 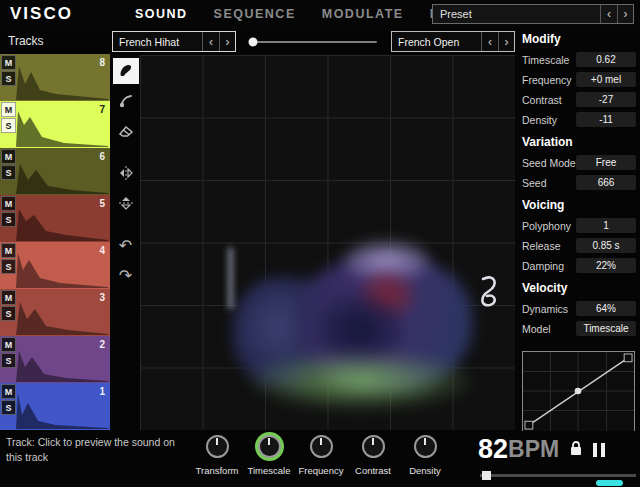 I want to click on seed-value: 666, so click(x=606, y=182).